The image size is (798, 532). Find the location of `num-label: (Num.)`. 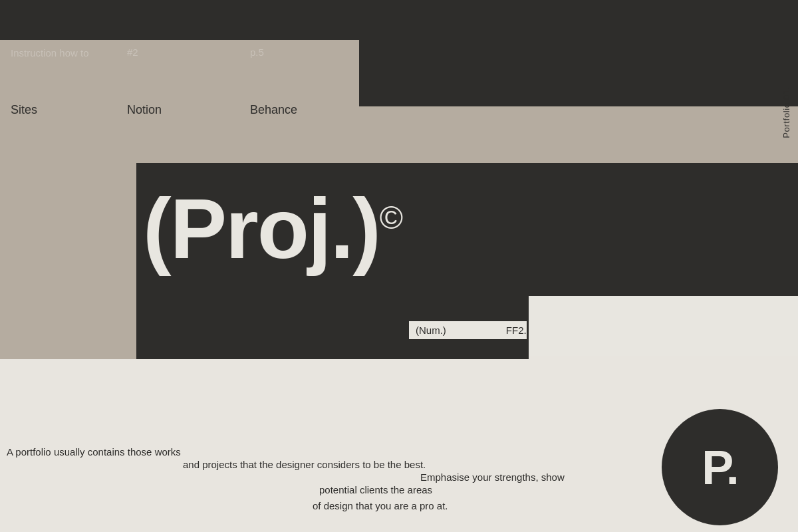

num-label: (Num.) is located at coordinates (431, 330).